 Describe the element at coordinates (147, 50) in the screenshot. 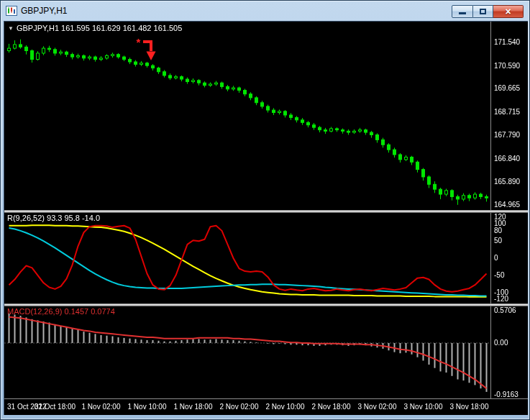

I see `sell-arrow: *` at that location.